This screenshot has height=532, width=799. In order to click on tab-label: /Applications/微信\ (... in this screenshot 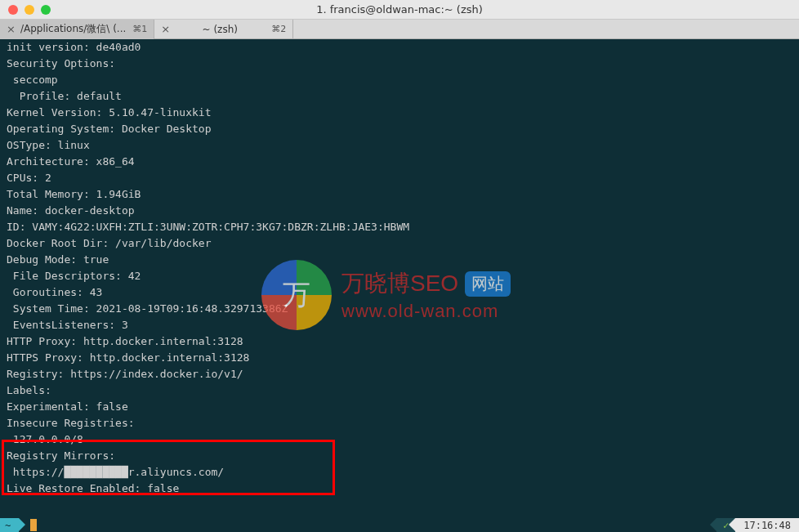, I will do `click(74, 29)`.